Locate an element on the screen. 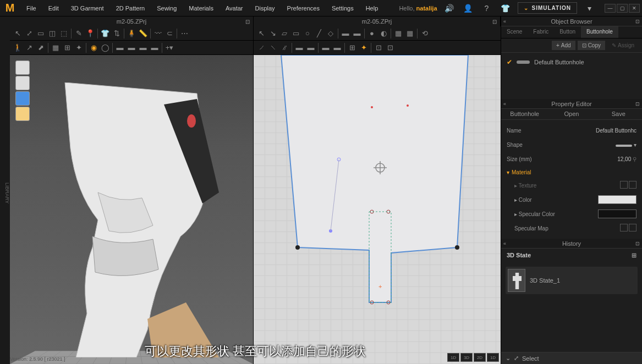 The width and height of the screenshot is (642, 364). edit-sew-tool: ▬ is located at coordinates (299, 48).